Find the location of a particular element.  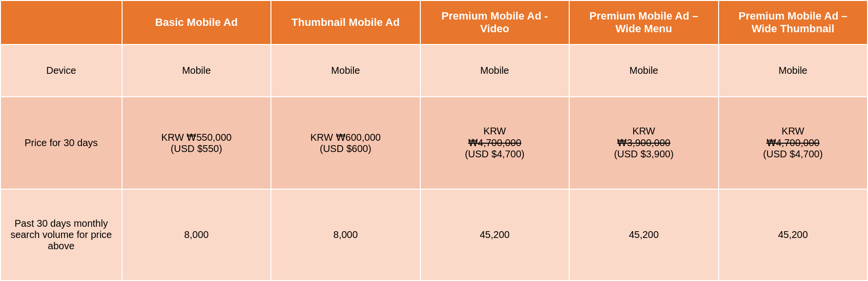

price-pv-line2: ₩4,700,000 is located at coordinates (495, 143).